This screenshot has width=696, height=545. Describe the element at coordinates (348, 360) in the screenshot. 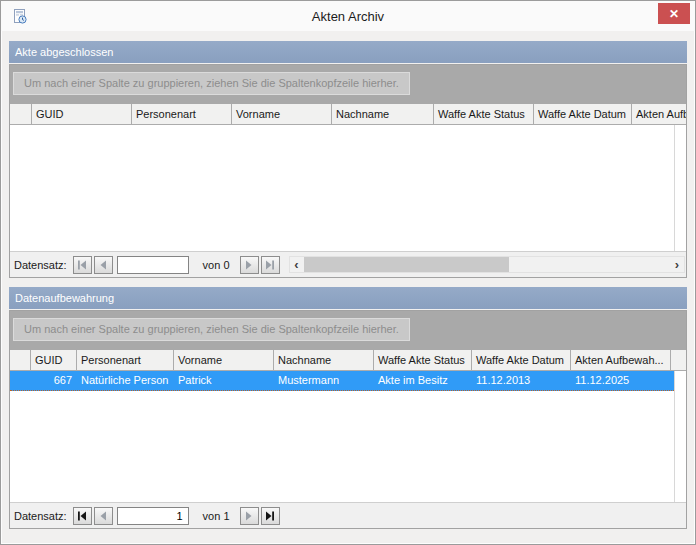

I see `column-headers-2: GUID Personenart Vorname Nachname Waffe …` at that location.